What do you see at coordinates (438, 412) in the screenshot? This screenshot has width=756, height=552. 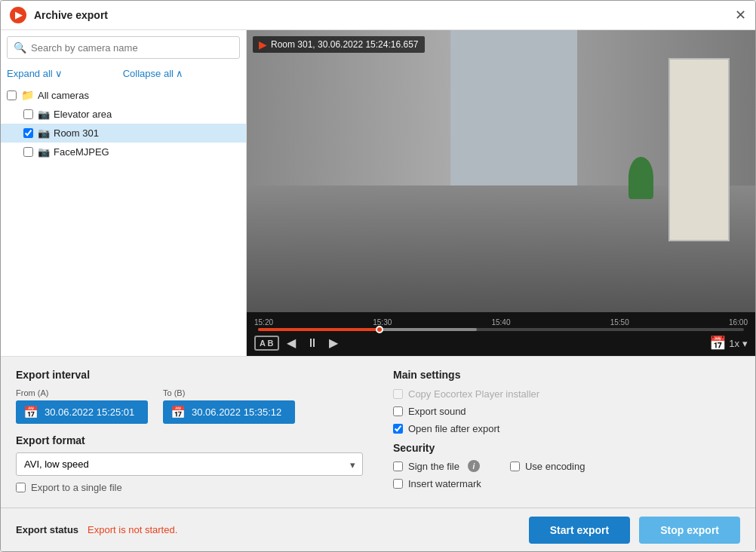 I see `export-sound-label: Export sound` at bounding box center [438, 412].